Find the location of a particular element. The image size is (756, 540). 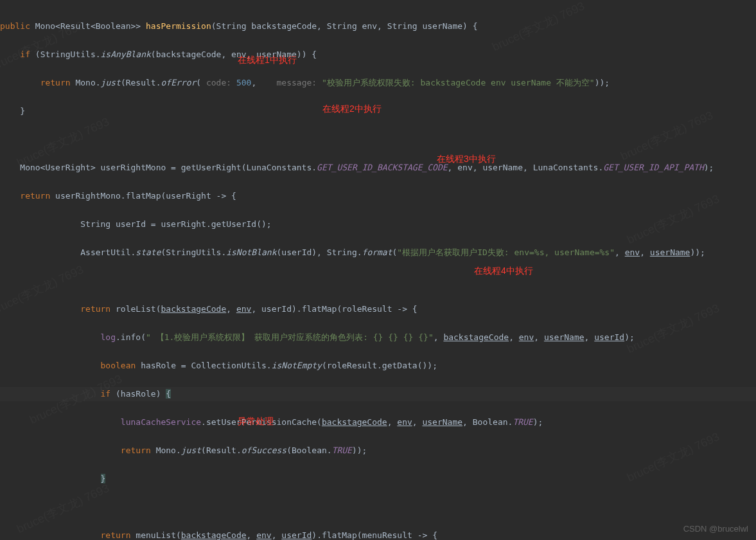

code-line: lunaCacheService.setUserPermissionCache(… is located at coordinates (378, 422).